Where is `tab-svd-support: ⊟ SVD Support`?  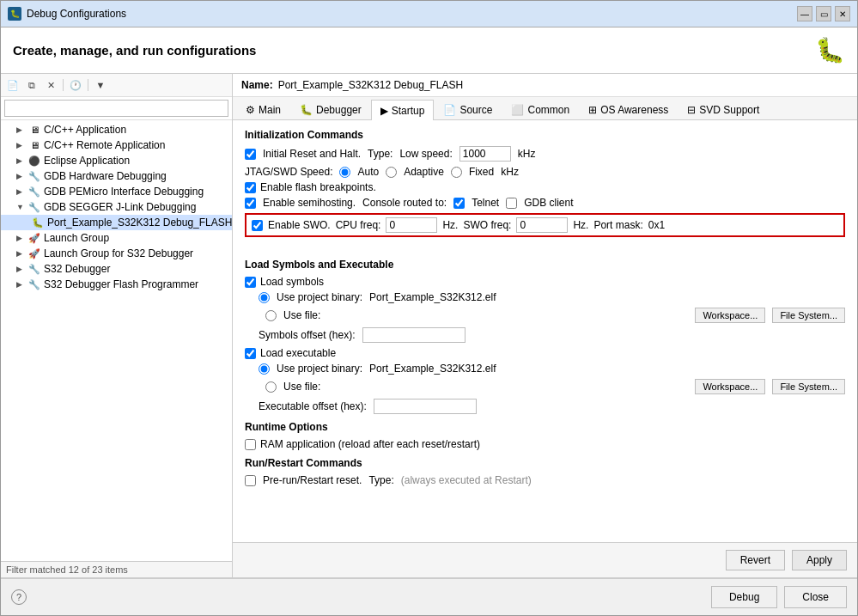 tab-svd-support: ⊟ SVD Support is located at coordinates (723, 110).